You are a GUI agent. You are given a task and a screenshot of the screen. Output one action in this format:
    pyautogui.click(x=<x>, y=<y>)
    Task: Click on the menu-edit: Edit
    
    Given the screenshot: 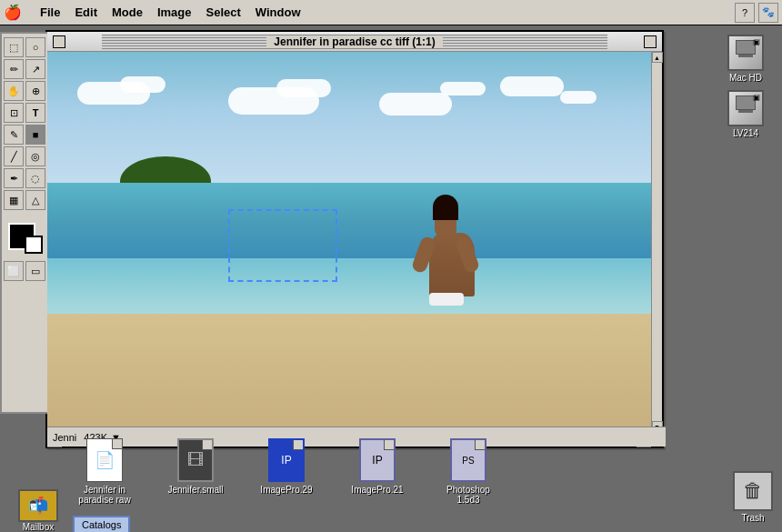 What is the action you would take?
    pyautogui.click(x=85, y=13)
    